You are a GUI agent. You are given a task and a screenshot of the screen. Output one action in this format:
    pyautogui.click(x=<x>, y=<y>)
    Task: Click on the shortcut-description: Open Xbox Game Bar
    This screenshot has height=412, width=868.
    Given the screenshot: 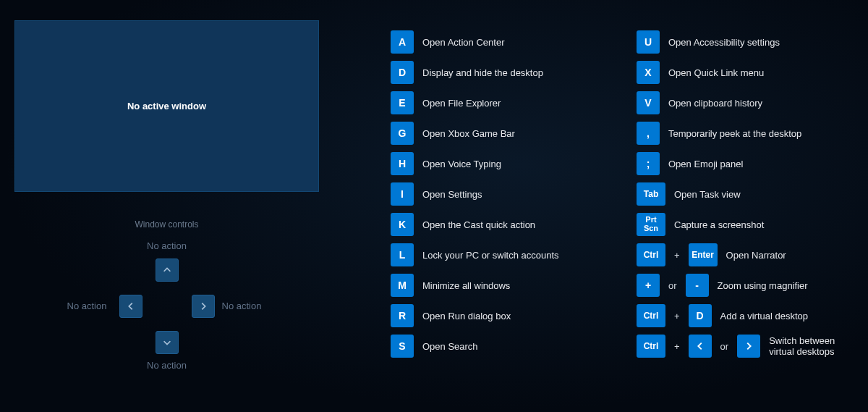 What is the action you would take?
    pyautogui.click(x=469, y=133)
    